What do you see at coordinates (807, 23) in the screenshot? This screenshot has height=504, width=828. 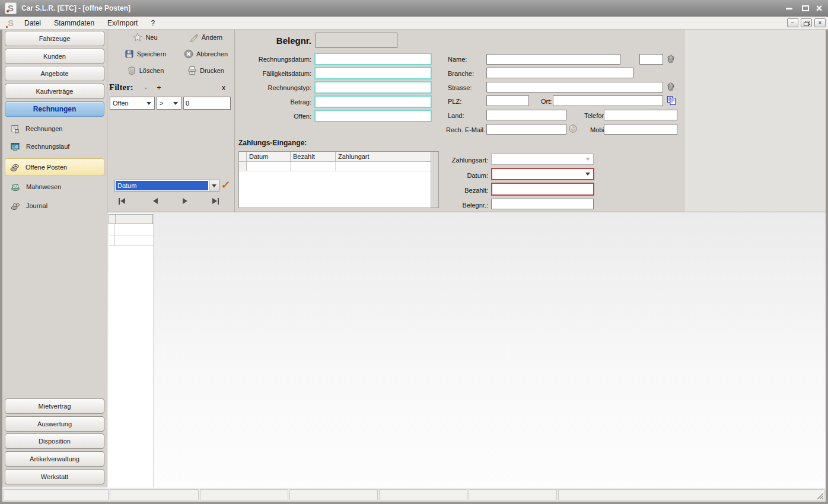 I see `mdi-controls: − ×` at bounding box center [807, 23].